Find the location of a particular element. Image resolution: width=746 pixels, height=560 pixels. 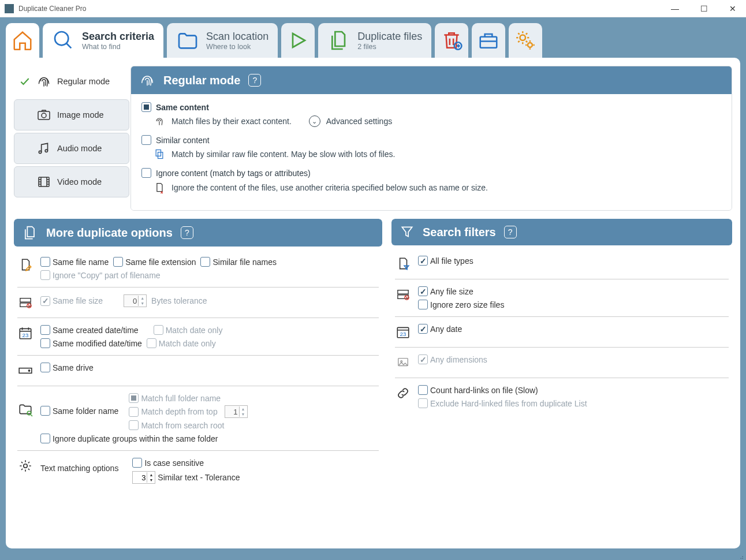

checkbox-ignore-same-folder is located at coordinates (45, 439).